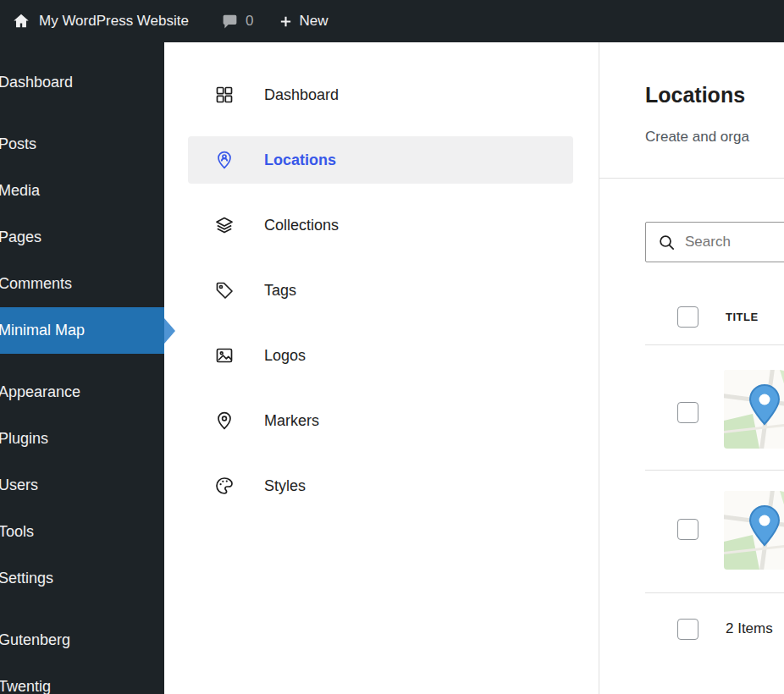 The height and width of the screenshot is (694, 784). Describe the element at coordinates (284, 355) in the screenshot. I see `plugin-menu-label: Logos` at that location.